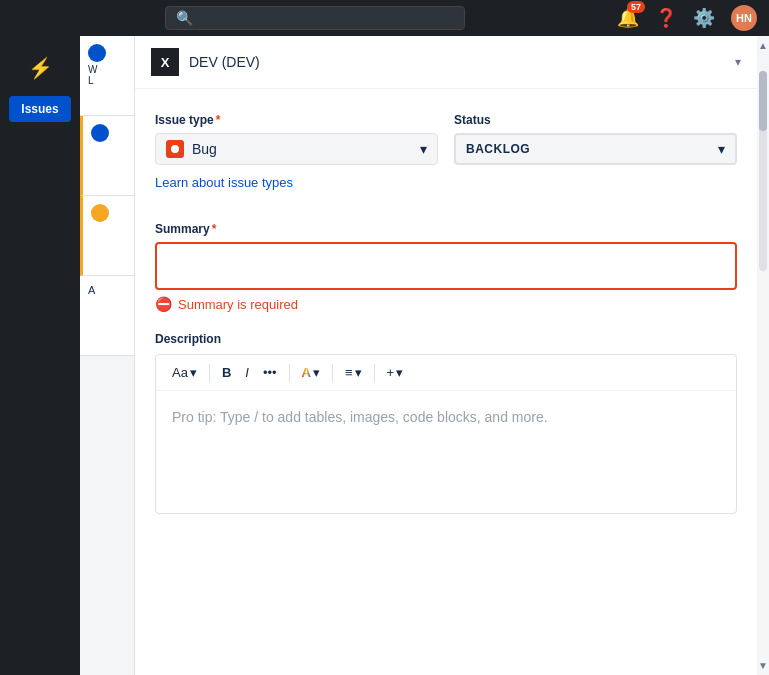  Describe the element at coordinates (596, 149) in the screenshot. I see `status-select: BACKLOG ▾` at that location.